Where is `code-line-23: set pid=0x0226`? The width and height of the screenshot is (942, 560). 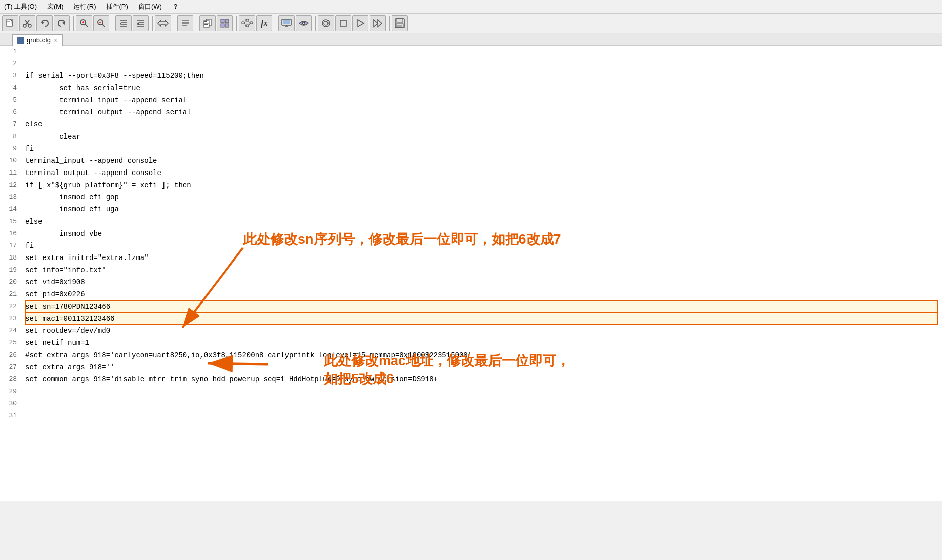 code-line-23: set pid=0x0226 is located at coordinates (482, 294).